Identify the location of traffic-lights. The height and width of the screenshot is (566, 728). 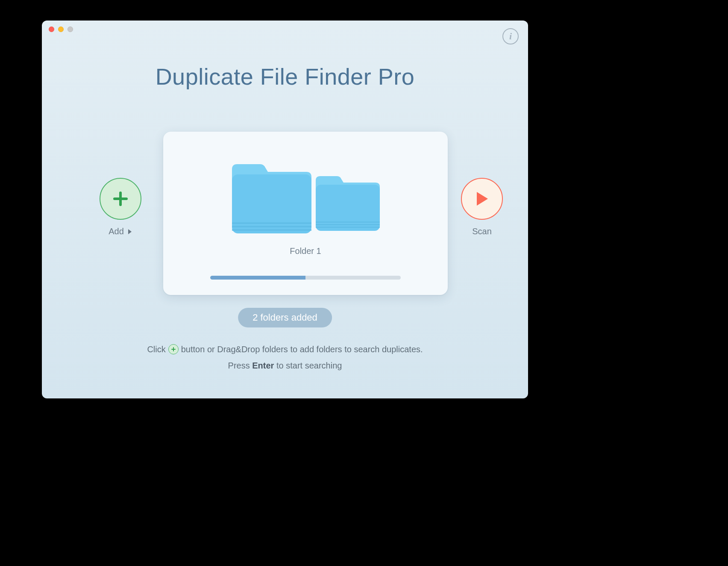
(61, 29).